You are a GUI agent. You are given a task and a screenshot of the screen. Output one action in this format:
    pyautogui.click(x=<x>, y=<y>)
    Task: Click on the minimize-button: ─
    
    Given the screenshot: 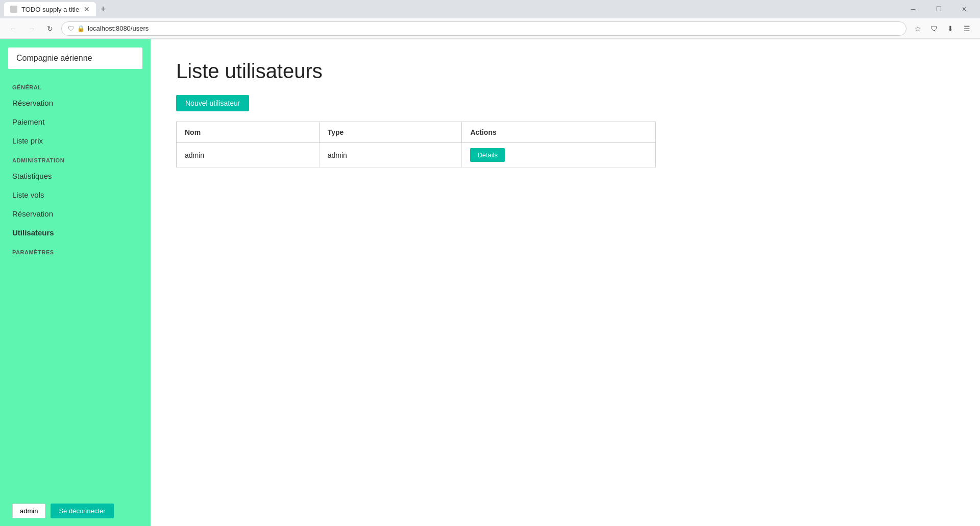 What is the action you would take?
    pyautogui.click(x=913, y=9)
    